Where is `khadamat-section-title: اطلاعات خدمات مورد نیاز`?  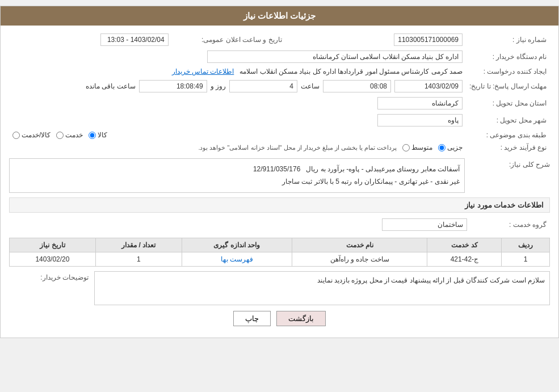
khadamat-section-title: اطلاعات خدمات مورد نیاز is located at coordinates (279, 205).